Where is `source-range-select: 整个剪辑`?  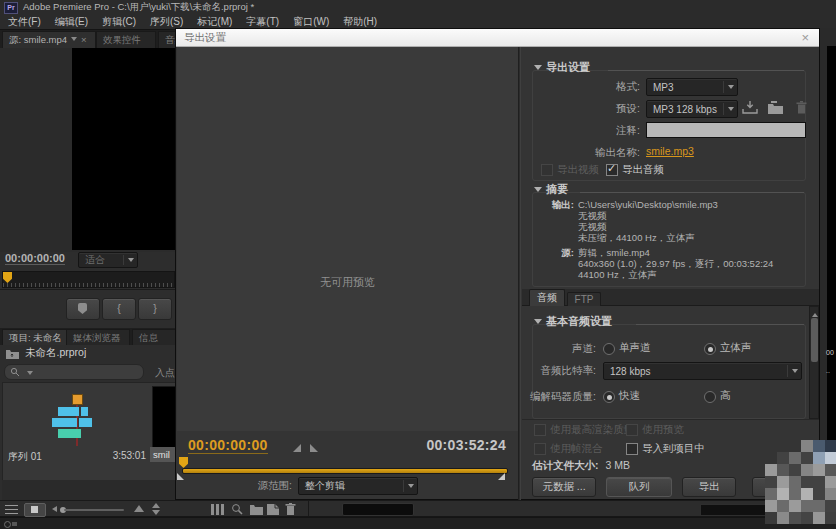 source-range-select: 整个剪辑 is located at coordinates (358, 486).